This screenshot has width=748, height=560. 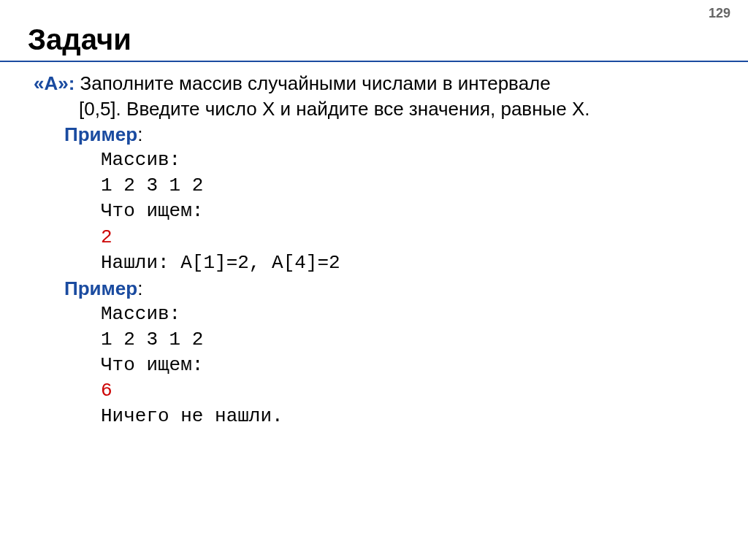 I want to click on example-1-line-3: Что ищем:, so click(x=424, y=212).